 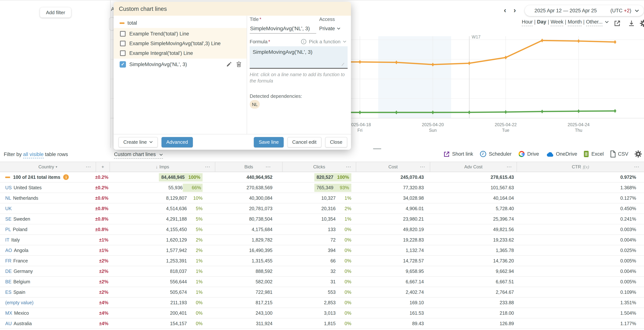 What do you see at coordinates (8, 271) in the screenshot?
I see `country-code-link: DE` at bounding box center [8, 271].